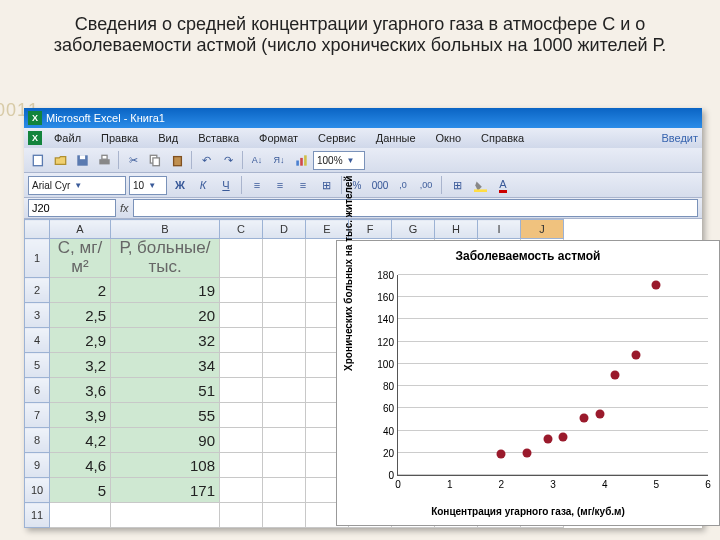 The width and height of the screenshot is (720, 540). What do you see at coordinates (502, 138) in the screenshot?
I see `menu-справка: Справка` at bounding box center [502, 138].